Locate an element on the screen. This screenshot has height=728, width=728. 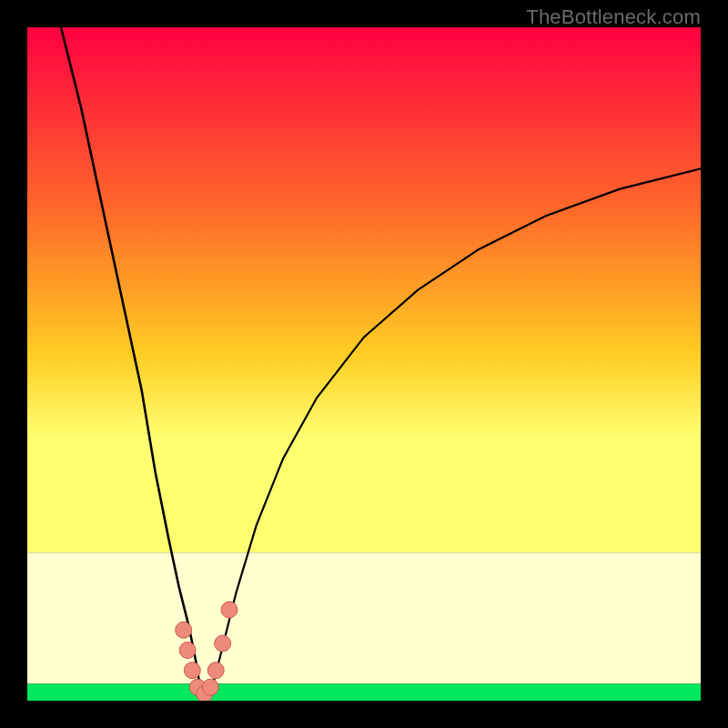
watermark-text: TheBottleneck.com is located at coordinates (613, 17).